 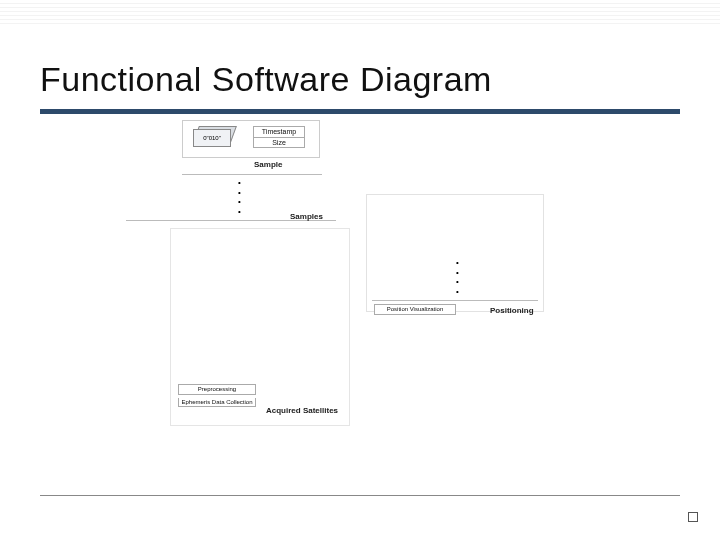 What do you see at coordinates (279, 132) in the screenshot?
I see `sample-field-timestamp: Timestamp` at bounding box center [279, 132].